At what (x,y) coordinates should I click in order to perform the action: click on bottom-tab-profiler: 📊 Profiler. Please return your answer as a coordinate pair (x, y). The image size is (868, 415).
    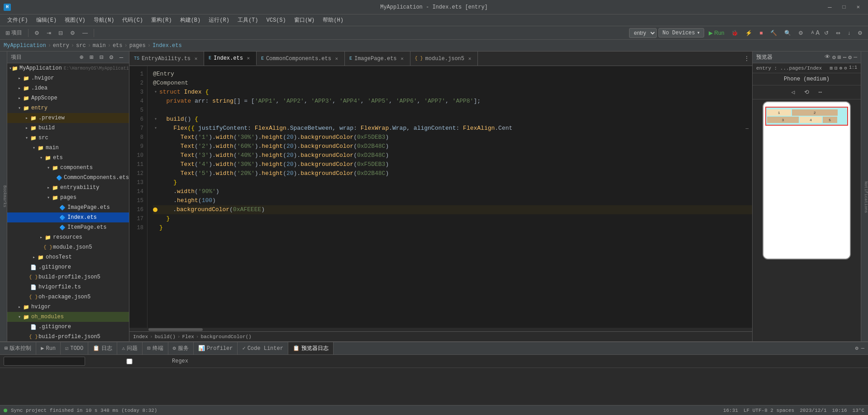
    Looking at the image, I should click on (216, 348).